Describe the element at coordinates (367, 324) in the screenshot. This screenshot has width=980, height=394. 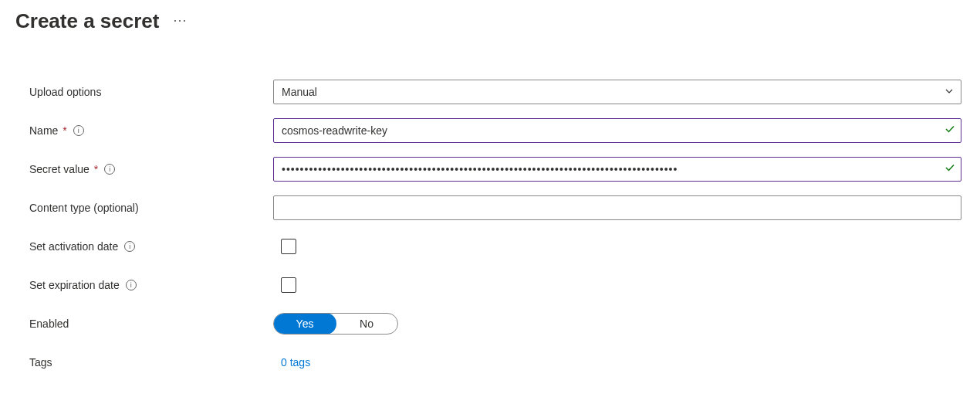
I see `enabled-toggle-no: No` at that location.